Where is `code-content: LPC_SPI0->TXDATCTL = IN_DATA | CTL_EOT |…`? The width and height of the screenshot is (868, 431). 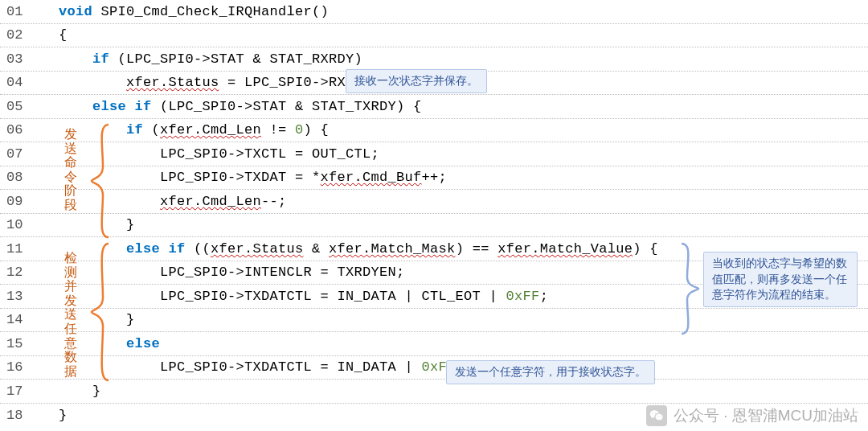
code-content: LPC_SPI0->TXDATCTL = IN_DATA | CTL_EOT |… is located at coordinates (296, 296).